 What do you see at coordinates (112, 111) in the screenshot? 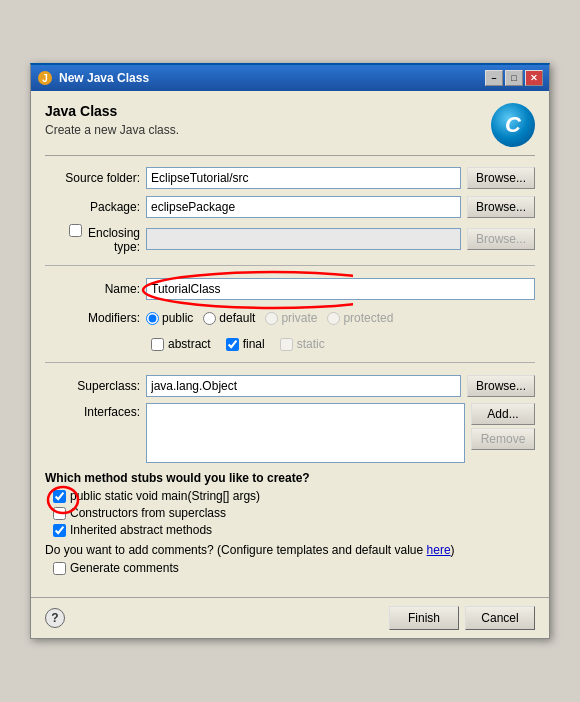
I see `dialog-title: Java Class` at bounding box center [112, 111].